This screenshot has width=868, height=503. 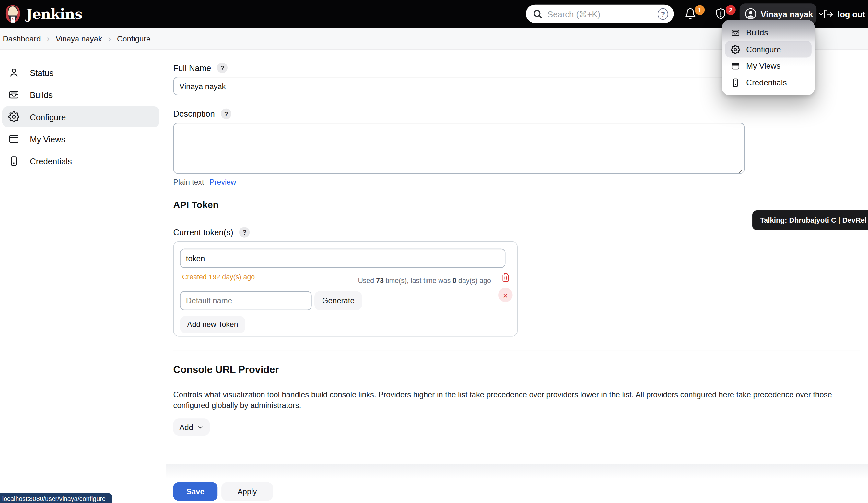 What do you see at coordinates (851, 14) in the screenshot?
I see `logout-label: log out` at bounding box center [851, 14].